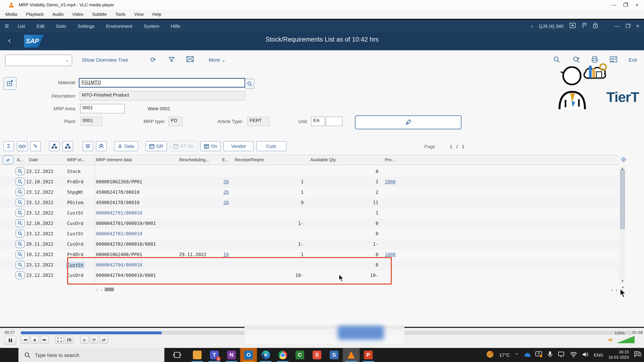 The width and height of the screenshot is (644, 362). What do you see at coordinates (105, 60) in the screenshot?
I see `show-overview-tree-button: Show Overview Tree` at bounding box center [105, 60].